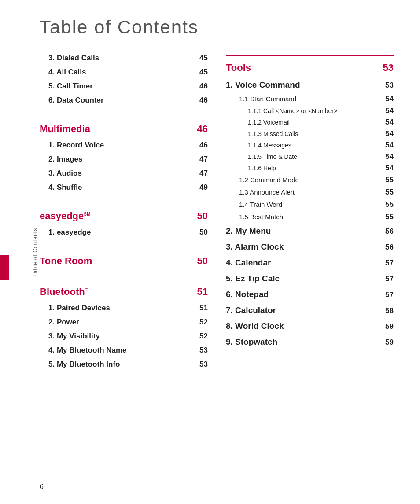  Describe the element at coordinates (124, 350) in the screenshot. I see `toc-entry: 4. My Bluetooth Name53` at that location.